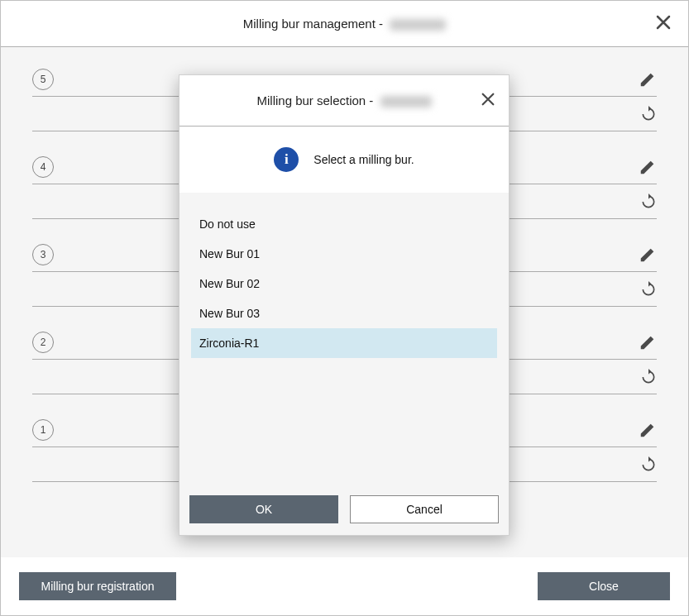 This screenshot has width=689, height=616. What do you see at coordinates (344, 101) in the screenshot?
I see `modal-title: Milling bur selection -` at bounding box center [344, 101].